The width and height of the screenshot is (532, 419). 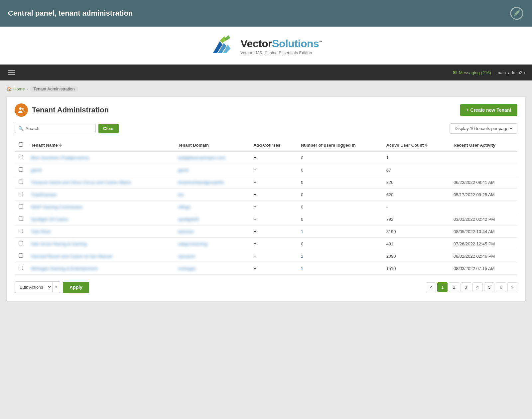 What do you see at coordinates (100, 145) in the screenshot?
I see `col-tenant-name: Tenant Name` at bounding box center [100, 145].